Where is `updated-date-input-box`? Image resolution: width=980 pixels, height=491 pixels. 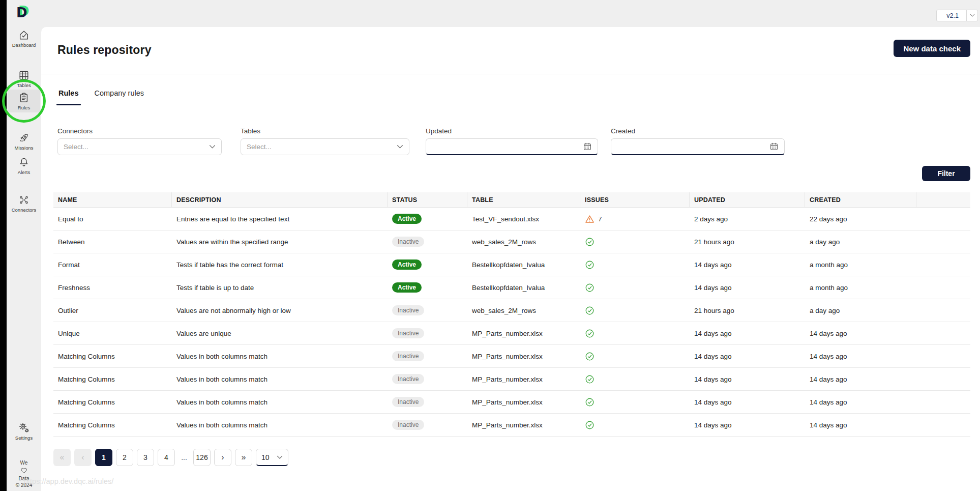
updated-date-input-box is located at coordinates (512, 147).